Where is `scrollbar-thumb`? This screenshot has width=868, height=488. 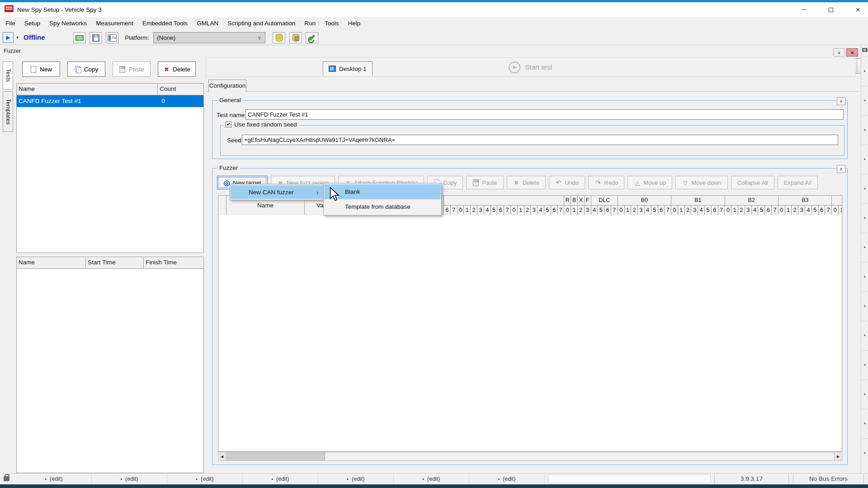
scrollbar-thumb is located at coordinates (276, 456).